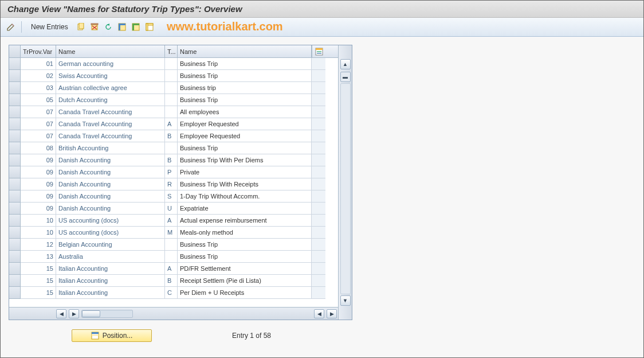 This screenshot has width=644, height=358. I want to click on scroll-right-button: ▶, so click(74, 314).